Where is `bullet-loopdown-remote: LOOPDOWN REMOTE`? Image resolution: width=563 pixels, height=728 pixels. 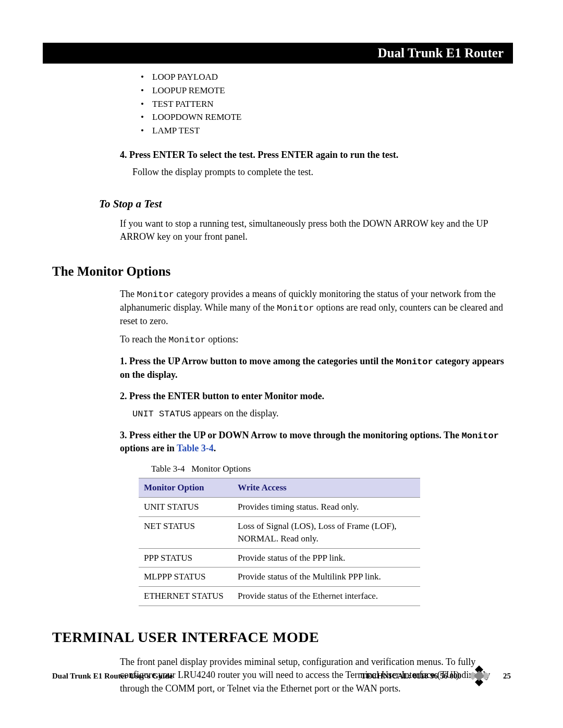 bullet-loopdown-remote: LOOPDOWN REMOTE is located at coordinates (326, 117).